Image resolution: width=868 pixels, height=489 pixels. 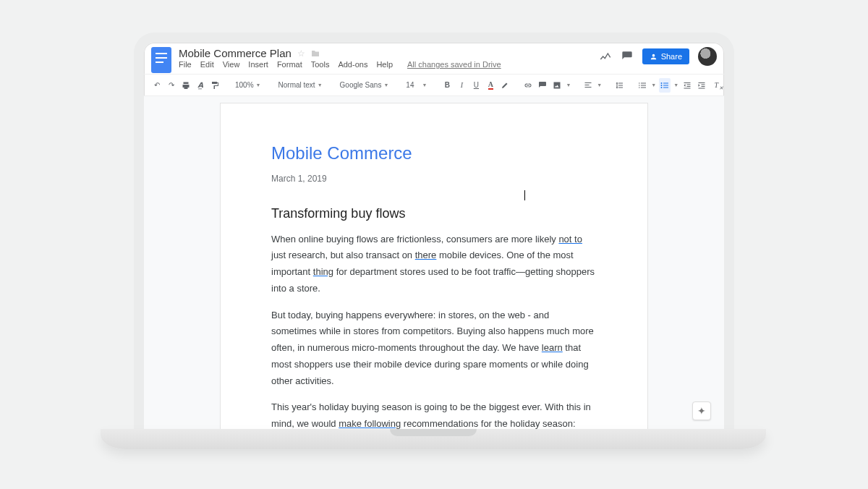 I want to click on doc-heading: Transforming buy flows, so click(x=434, y=214).